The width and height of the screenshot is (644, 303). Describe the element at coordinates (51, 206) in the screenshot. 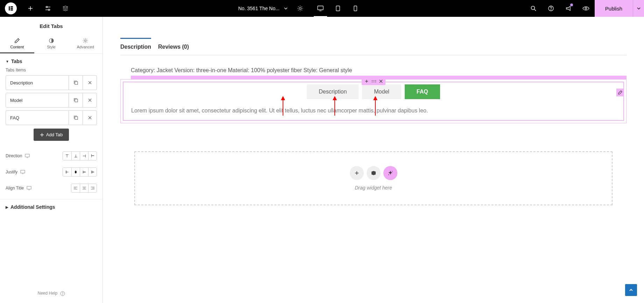

I see `section-additional-header: ▶ Additional Settings` at that location.